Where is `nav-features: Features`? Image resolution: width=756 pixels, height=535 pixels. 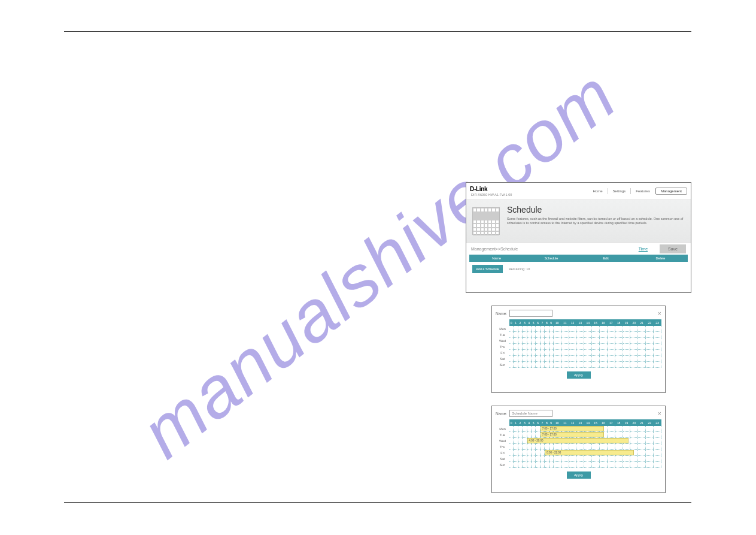 nav-features: Features is located at coordinates (643, 191).